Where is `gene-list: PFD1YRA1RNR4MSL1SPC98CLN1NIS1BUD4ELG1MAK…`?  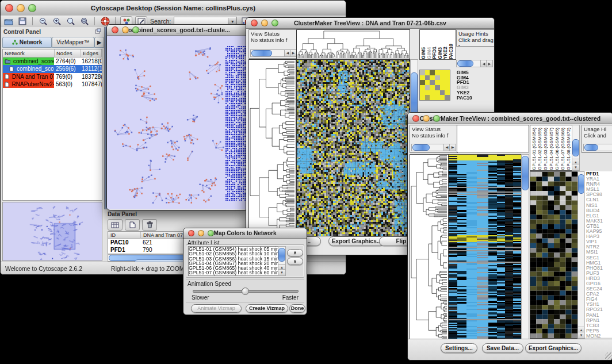
gene-list: PFD1YRA1RNR4MSL1SPC98CLN1NIS1BUD4ELG1MAK… is located at coordinates (598, 254).